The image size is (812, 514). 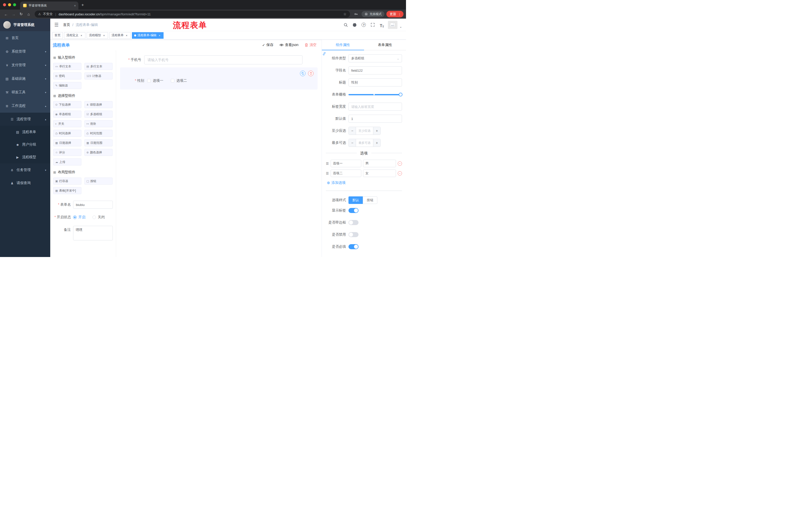 What do you see at coordinates (83, 5) in the screenshot?
I see `new-tab-button: +` at bounding box center [83, 5].